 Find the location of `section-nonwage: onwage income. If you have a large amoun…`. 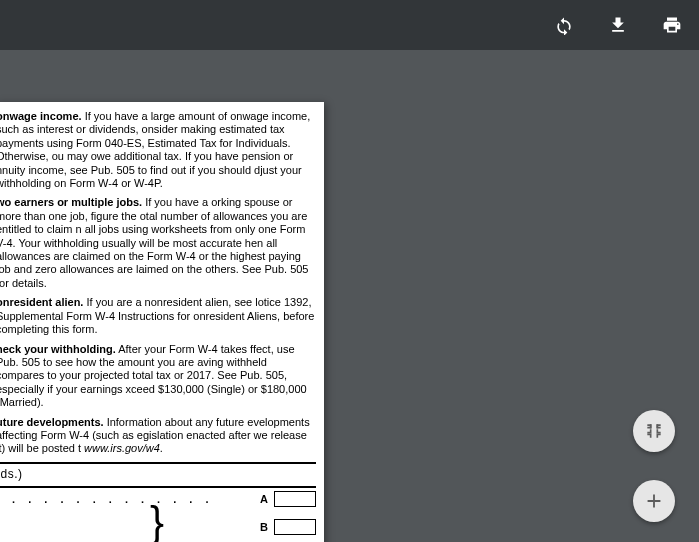

section-nonwage: onwage income. If you have a large amoun… is located at coordinates (158, 150).